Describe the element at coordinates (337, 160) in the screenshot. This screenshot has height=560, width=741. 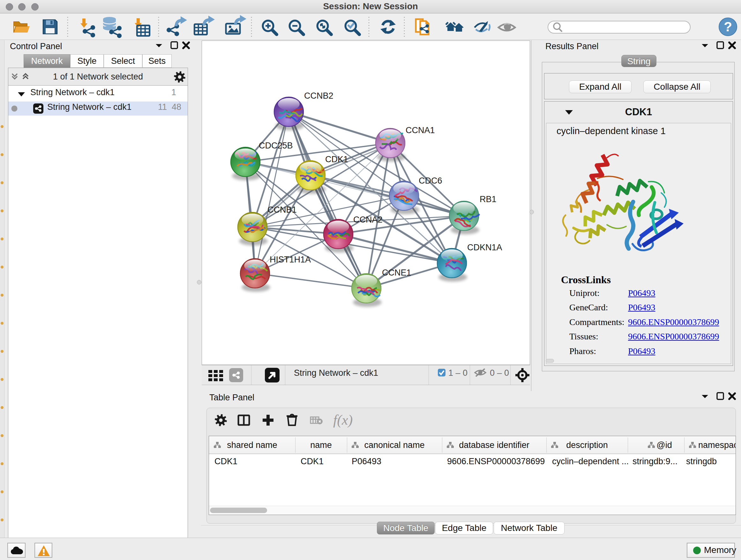
I see `svg-text: CDK1` at that location.